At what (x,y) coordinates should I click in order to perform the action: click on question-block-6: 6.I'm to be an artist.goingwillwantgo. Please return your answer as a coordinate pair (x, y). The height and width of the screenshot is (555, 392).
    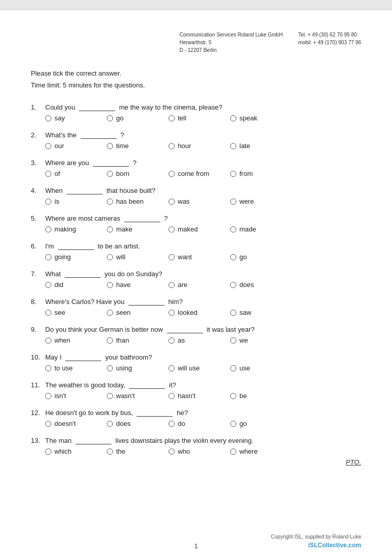
    Looking at the image, I should click on (196, 252).